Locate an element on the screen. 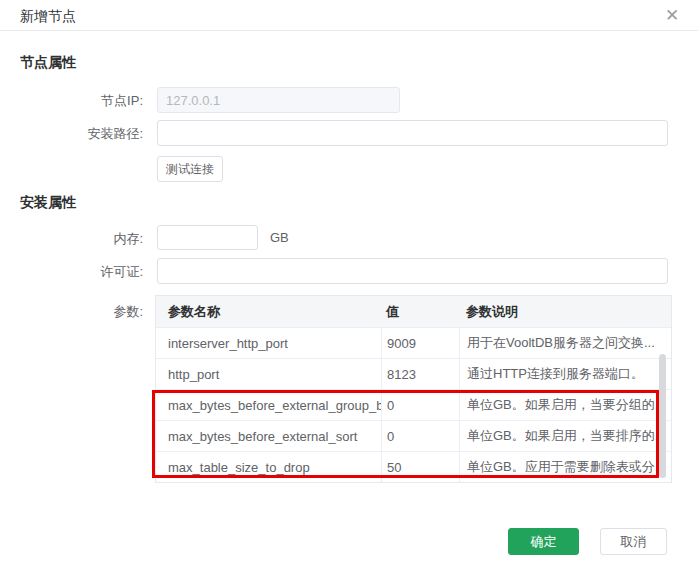 Image resolution: width=698 pixels, height=564 pixels. section-install-properties: 安装属性 is located at coordinates (48, 203).